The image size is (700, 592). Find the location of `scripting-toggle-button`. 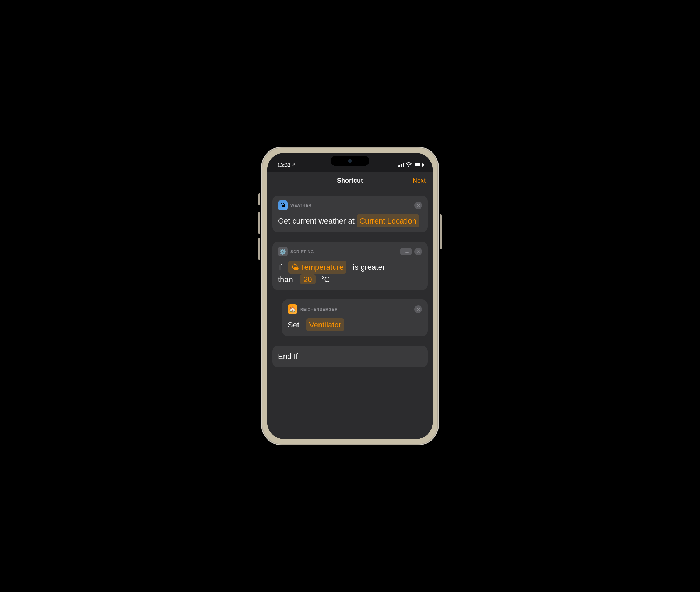

scripting-toggle-button is located at coordinates (406, 252).